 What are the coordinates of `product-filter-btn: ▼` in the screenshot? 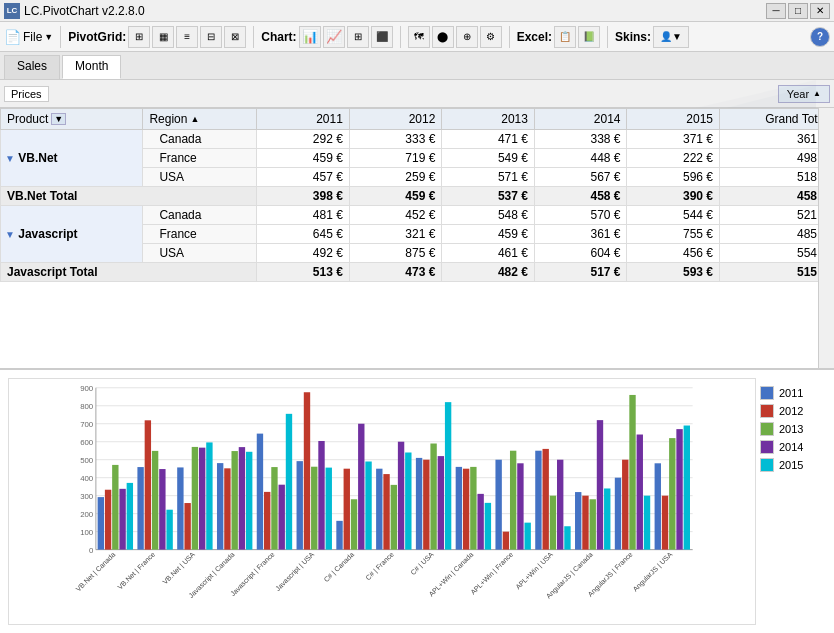 It's located at (58, 119).